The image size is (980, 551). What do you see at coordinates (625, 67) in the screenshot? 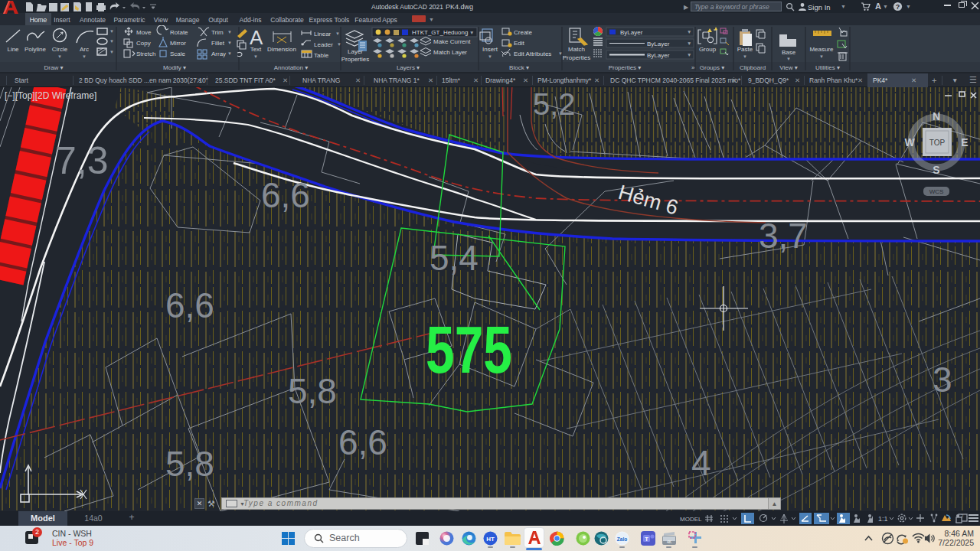
I see `svg-text: Properties ▾` at bounding box center [625, 67].